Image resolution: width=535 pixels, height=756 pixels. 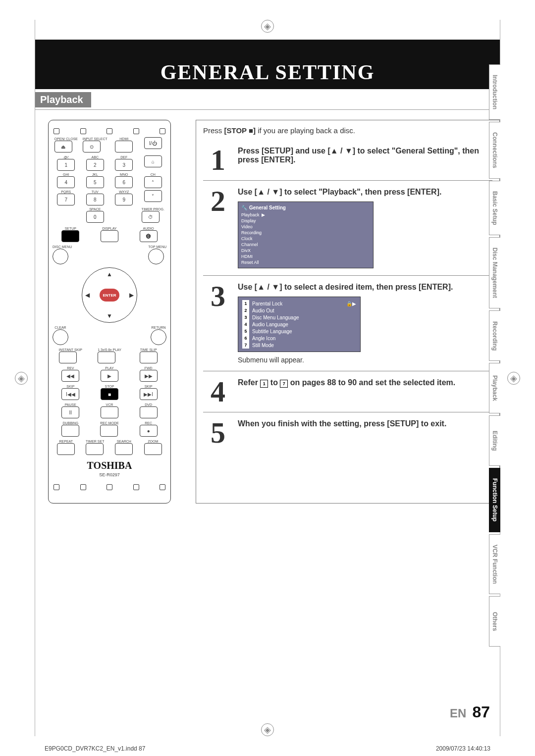 What do you see at coordinates (149, 431) in the screenshot?
I see `btn-rec: ●` at bounding box center [149, 431].